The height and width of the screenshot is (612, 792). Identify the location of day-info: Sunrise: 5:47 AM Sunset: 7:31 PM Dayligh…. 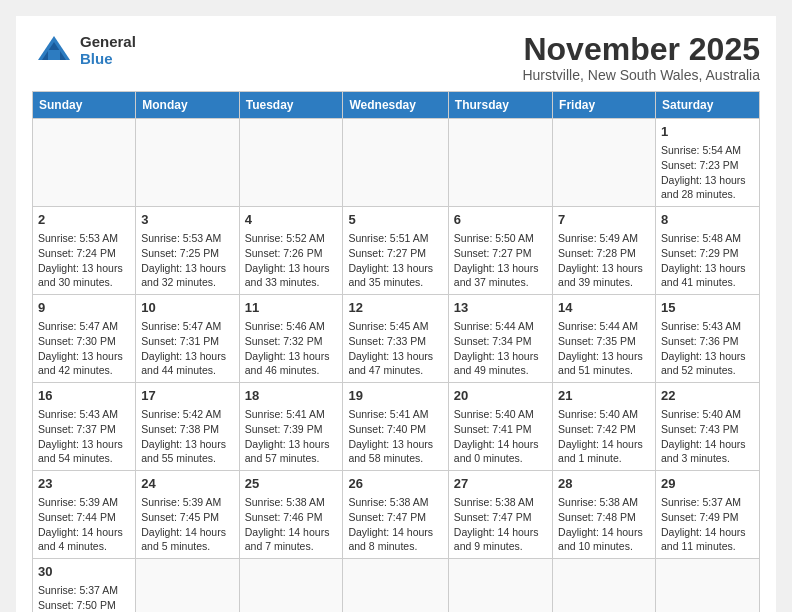
(184, 348).